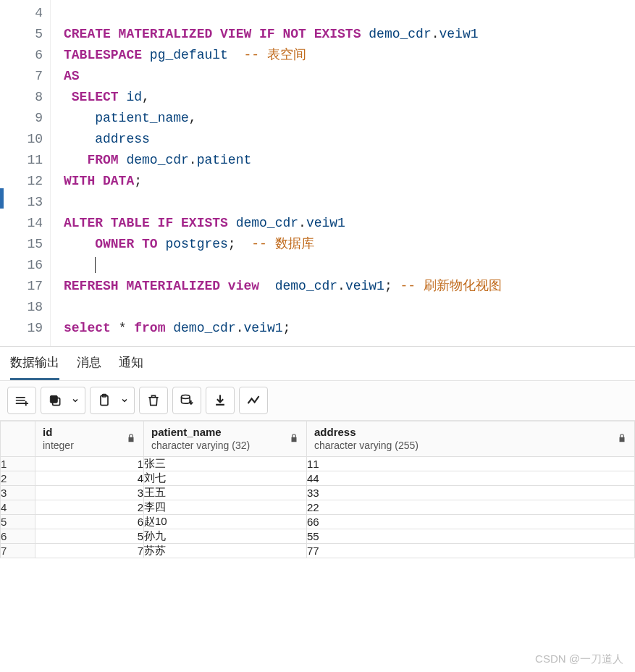 This screenshot has height=672, width=635. Describe the element at coordinates (22, 307) in the screenshot. I see `line-number: 18` at that location.